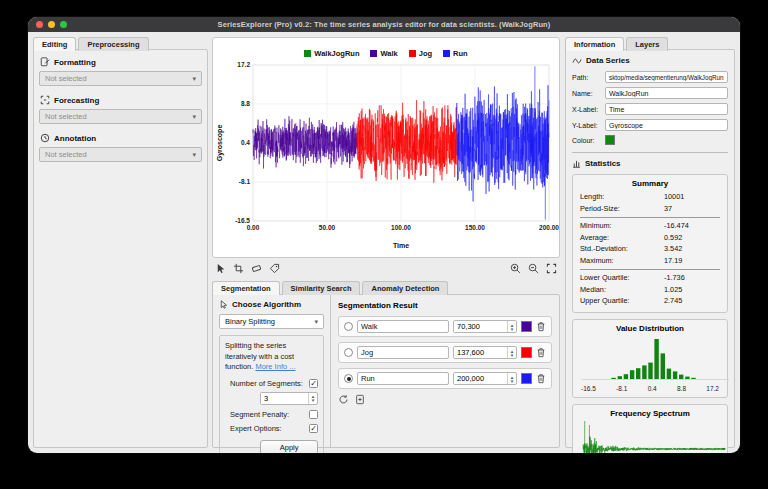  I want to click on stat-row: Upper Quartile:2.745, so click(650, 301).